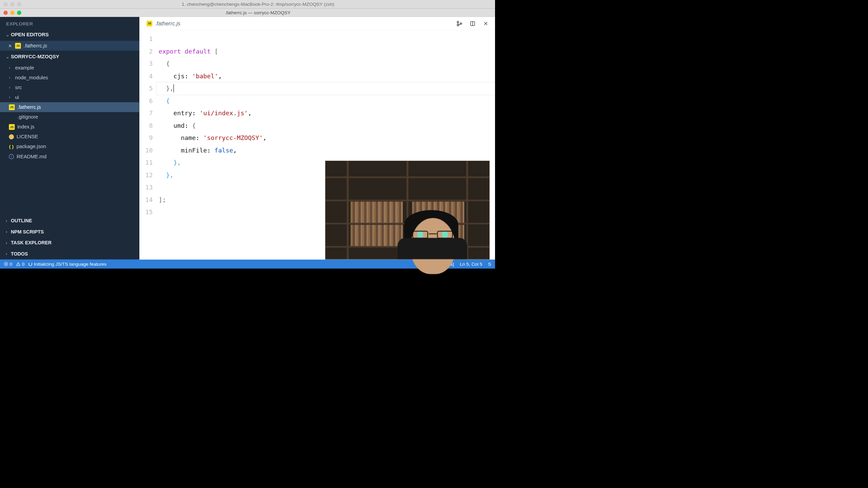  I want to click on file-name: .gitignore, so click(28, 117).